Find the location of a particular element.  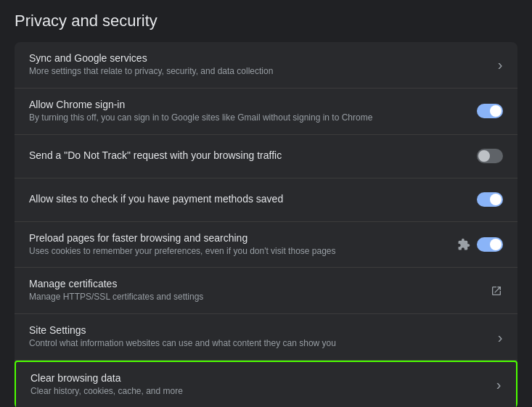

settings-item-payment: Allow sites to check if you have payment… is located at coordinates (266, 200).